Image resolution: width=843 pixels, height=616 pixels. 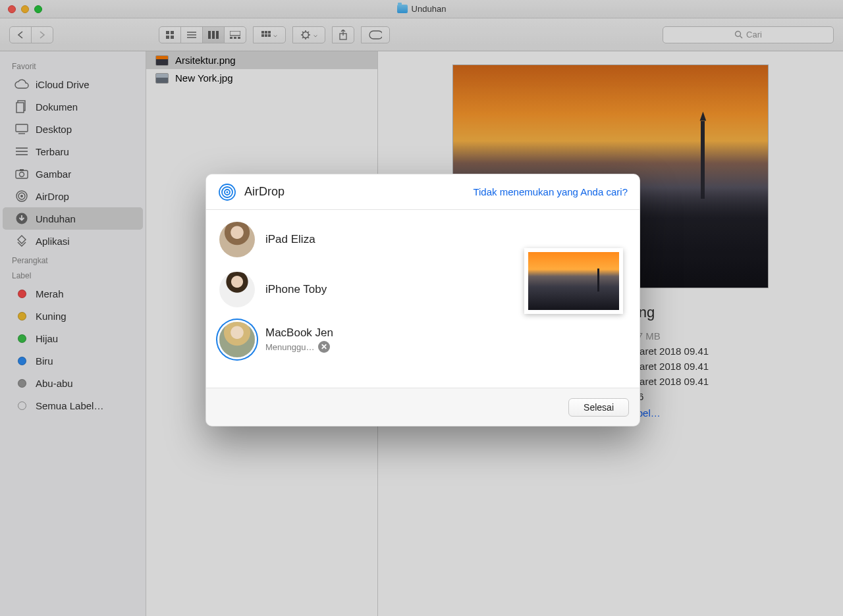 I want to click on arrange-button: ⌵, so click(x=269, y=35).